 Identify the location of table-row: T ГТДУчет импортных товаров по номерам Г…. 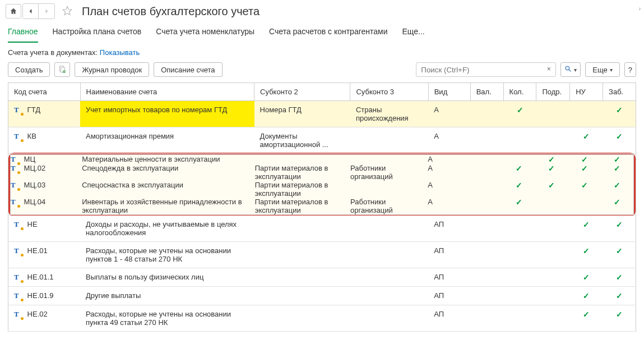
(322, 115).